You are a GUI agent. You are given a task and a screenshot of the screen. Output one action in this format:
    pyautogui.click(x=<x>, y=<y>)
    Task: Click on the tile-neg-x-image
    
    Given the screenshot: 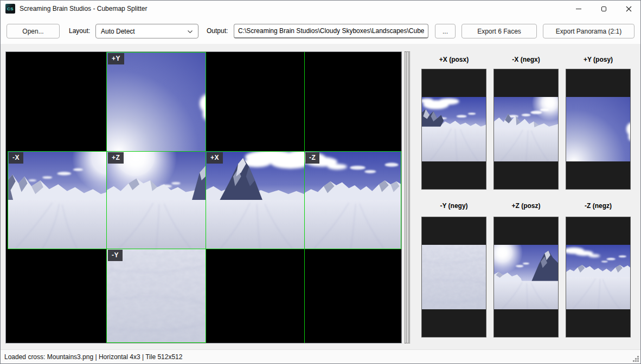 What is the action you would take?
    pyautogui.click(x=57, y=200)
    